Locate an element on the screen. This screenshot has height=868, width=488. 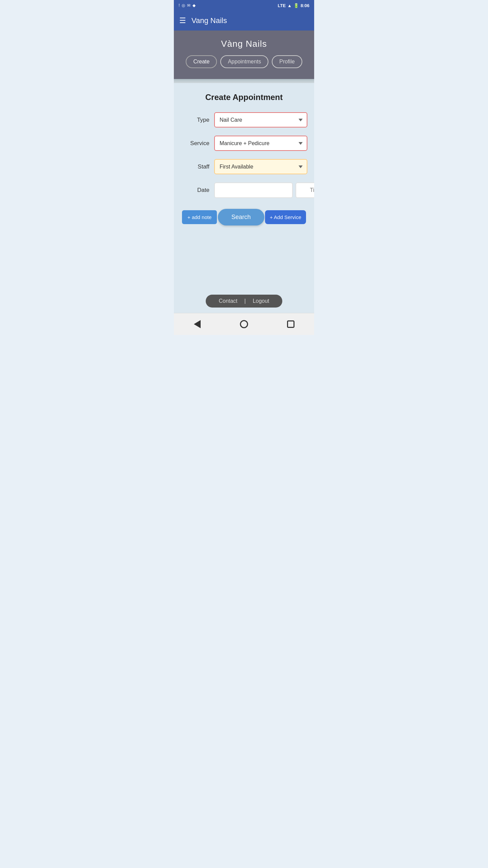
hamburger-menu-icon: ☰ is located at coordinates (183, 21).